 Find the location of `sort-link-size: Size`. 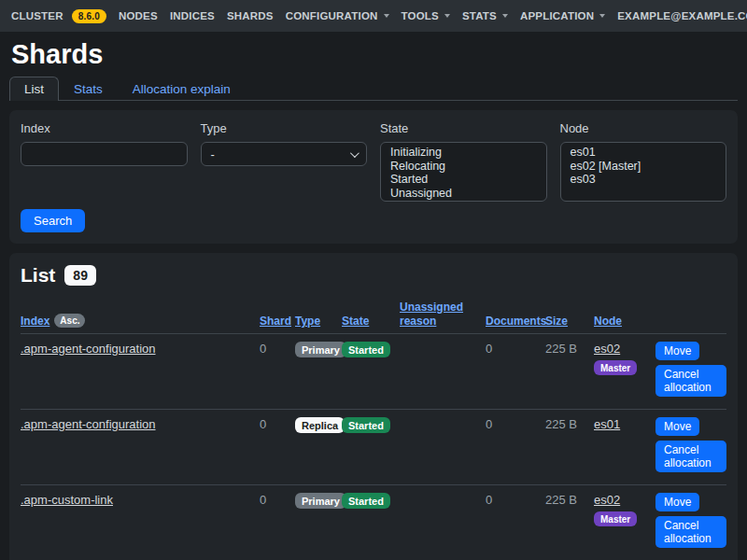

sort-link-size: Size is located at coordinates (557, 321).